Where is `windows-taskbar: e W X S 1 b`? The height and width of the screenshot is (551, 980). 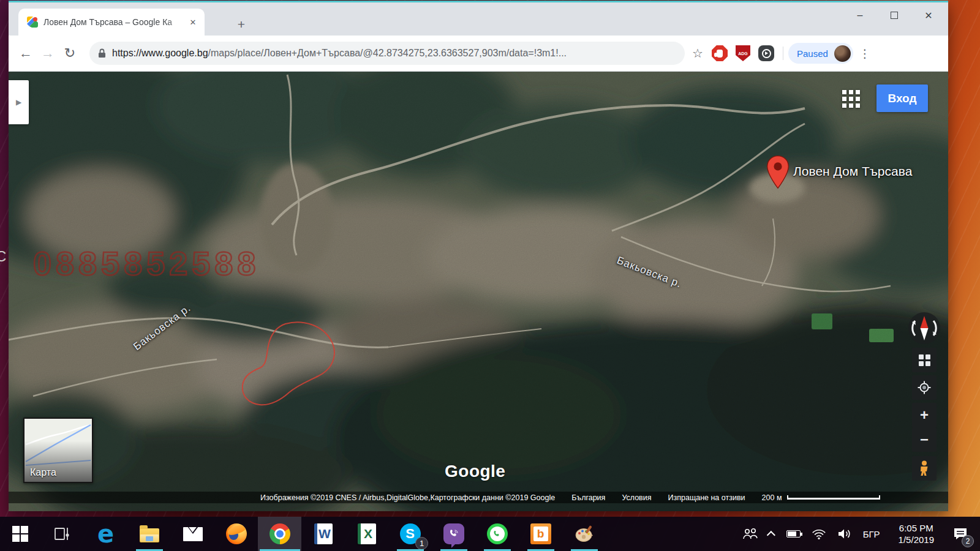
windows-taskbar: e W X S 1 b is located at coordinates (490, 534).